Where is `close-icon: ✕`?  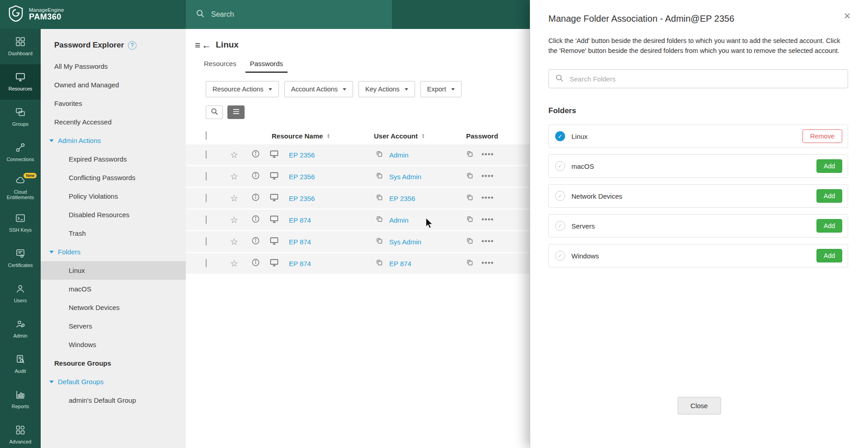
close-icon: ✕ is located at coordinates (847, 16).